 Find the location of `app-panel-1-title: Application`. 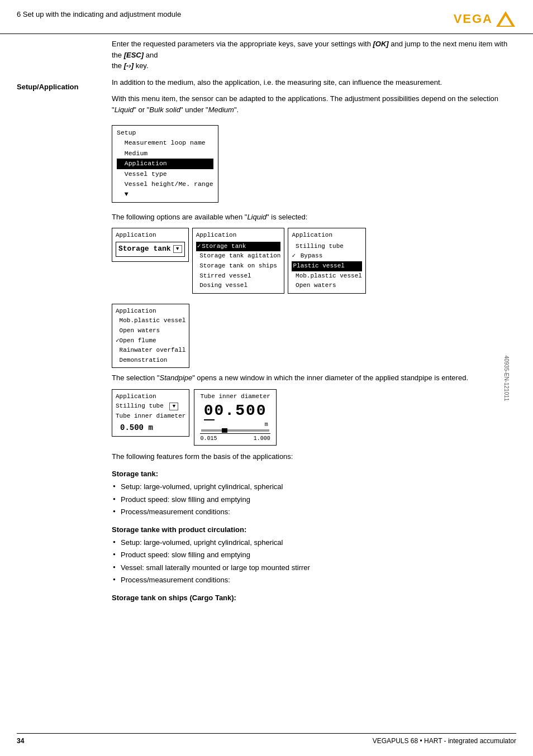

app-panel-1-title: Application is located at coordinates (150, 236).